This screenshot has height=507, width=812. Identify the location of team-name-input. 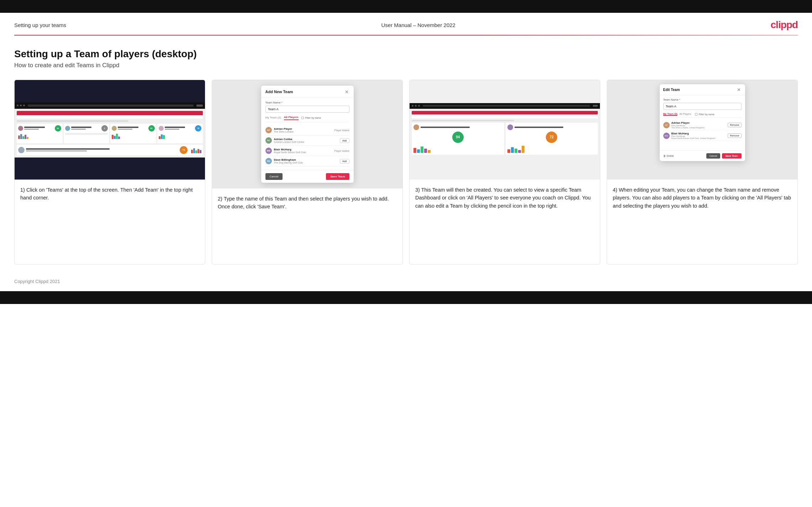
(307, 109).